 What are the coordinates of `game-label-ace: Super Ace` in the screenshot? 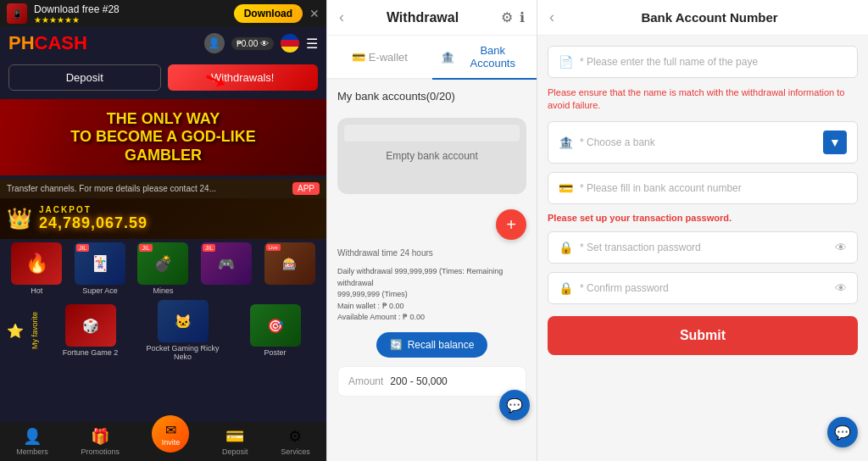 It's located at (100, 291).